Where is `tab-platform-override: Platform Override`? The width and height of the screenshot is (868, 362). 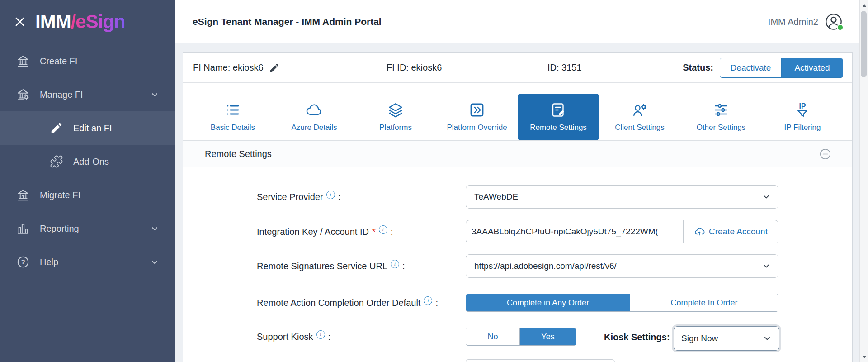
tab-platform-override: Platform Override is located at coordinates (477, 117).